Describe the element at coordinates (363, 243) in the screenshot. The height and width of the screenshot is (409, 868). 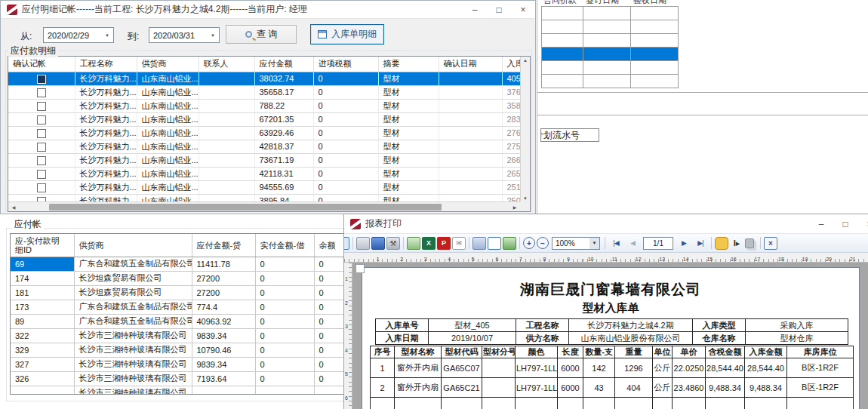
I see `print-icon` at that location.